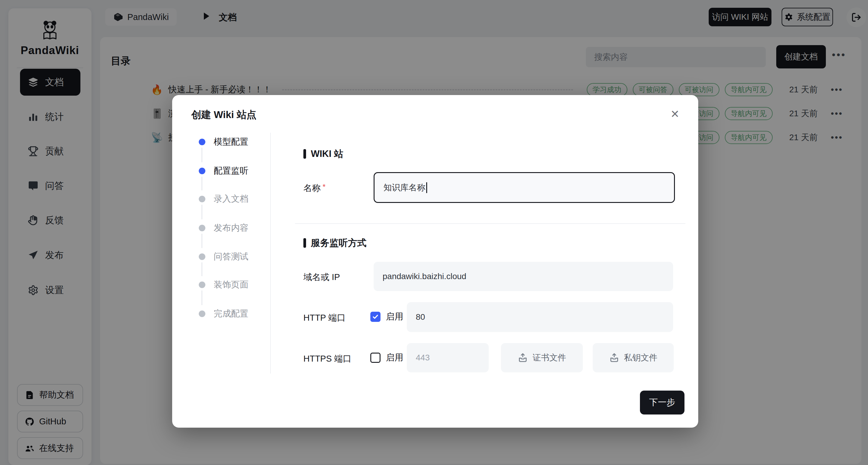 The height and width of the screenshot is (465, 868). I want to click on https-enable-checkbox-row: 启用, so click(387, 358).